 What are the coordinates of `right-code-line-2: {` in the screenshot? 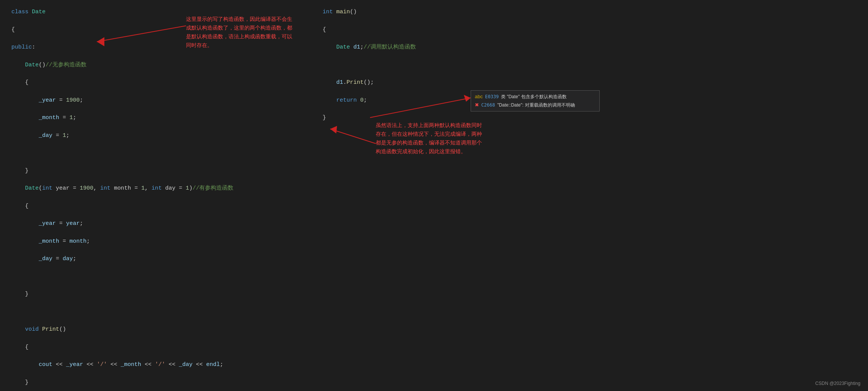 It's located at (412, 30).